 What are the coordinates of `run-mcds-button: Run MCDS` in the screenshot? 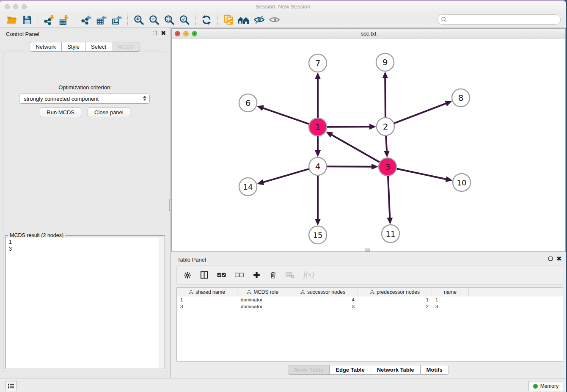 It's located at (61, 113).